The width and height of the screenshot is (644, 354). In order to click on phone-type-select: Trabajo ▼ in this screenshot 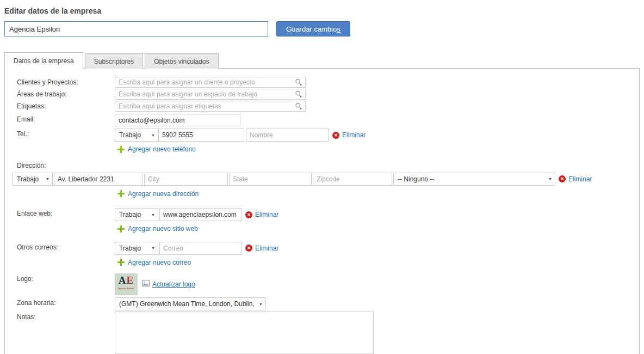, I will do `click(137, 135)`.